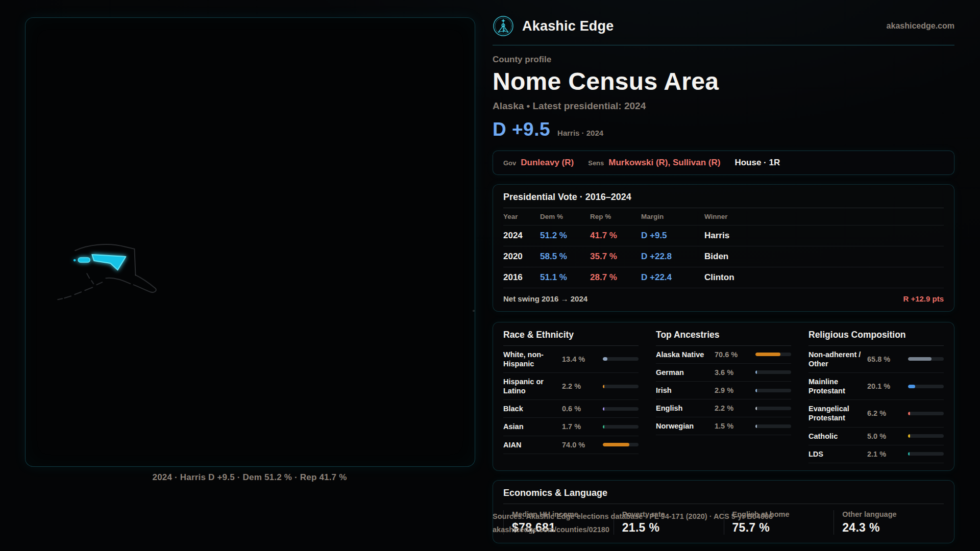 The height and width of the screenshot is (551, 980). What do you see at coordinates (522, 236) in the screenshot?
I see `vote-year: 2024` at bounding box center [522, 236].